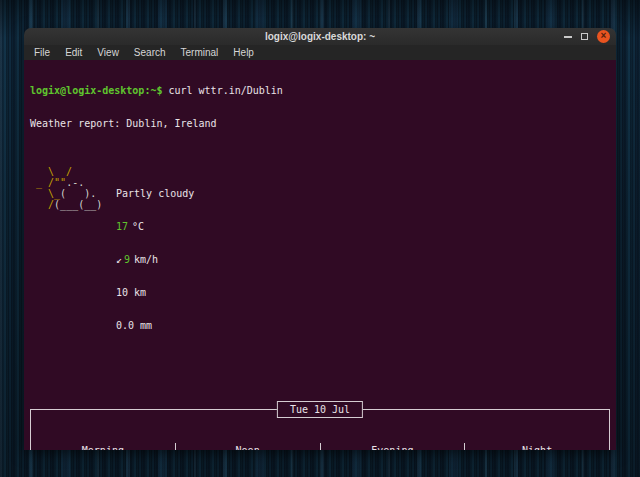 The image size is (640, 477). I want to click on period-header-row: Morning Noon Evening Night, so click(320, 446).